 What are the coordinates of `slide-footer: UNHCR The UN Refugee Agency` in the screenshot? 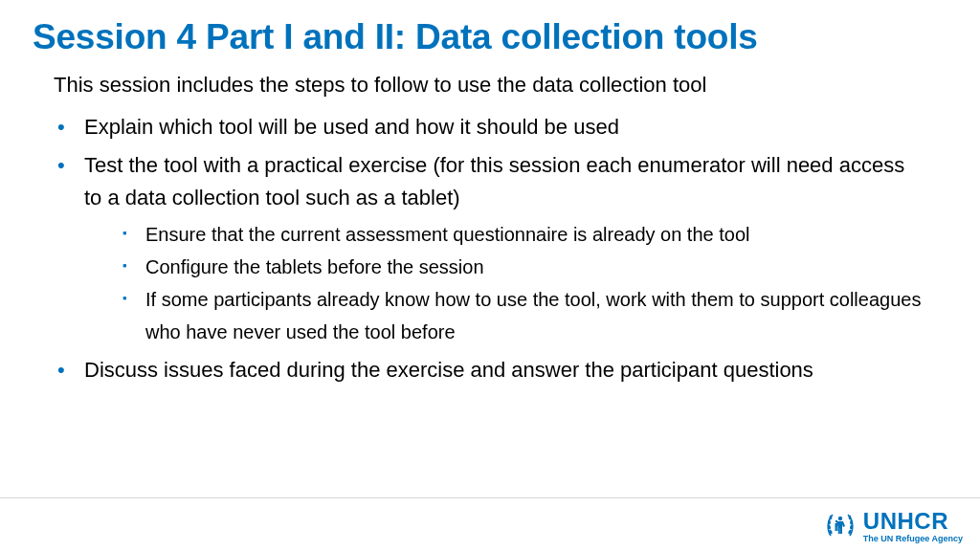 It's located at (490, 524).